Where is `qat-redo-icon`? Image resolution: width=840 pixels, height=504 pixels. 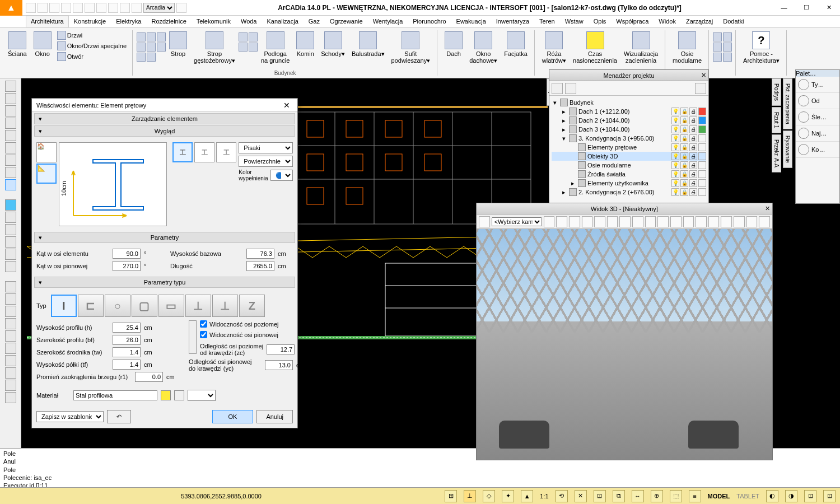 qat-redo-icon is located at coordinates (101, 8).